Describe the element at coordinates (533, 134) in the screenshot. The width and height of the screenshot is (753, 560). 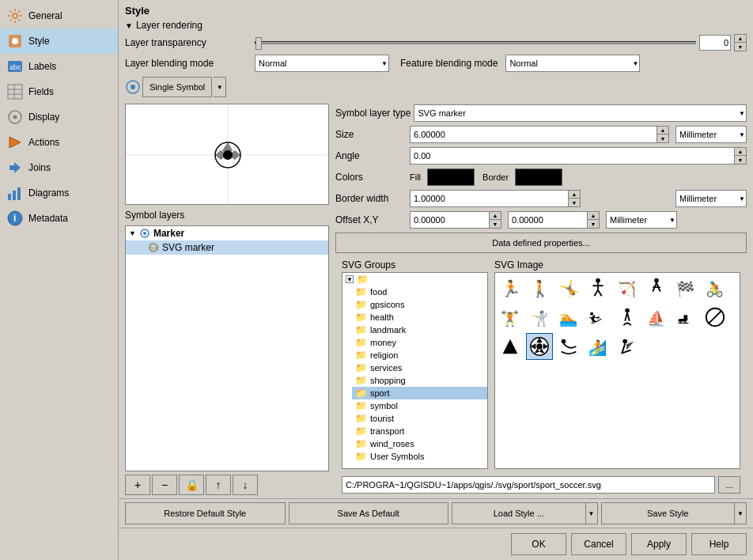
I see `size-input` at that location.